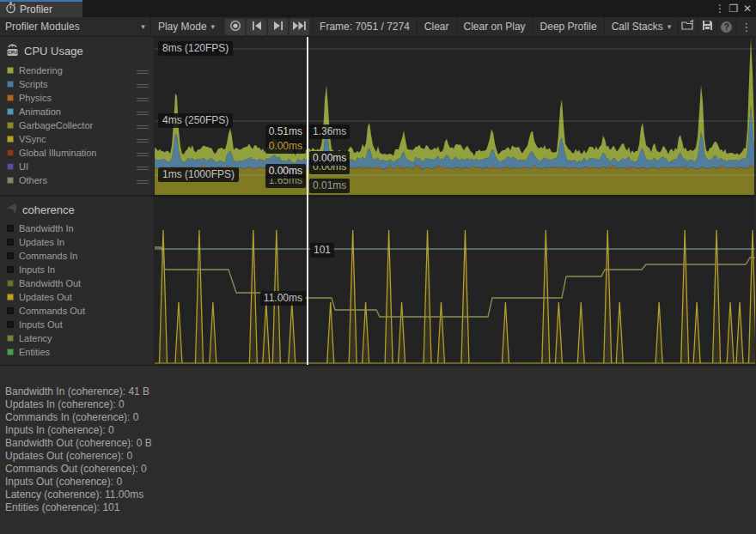 Image resolution: width=756 pixels, height=534 pixels. I want to click on chart-value-label: 11.00ms, so click(284, 299).